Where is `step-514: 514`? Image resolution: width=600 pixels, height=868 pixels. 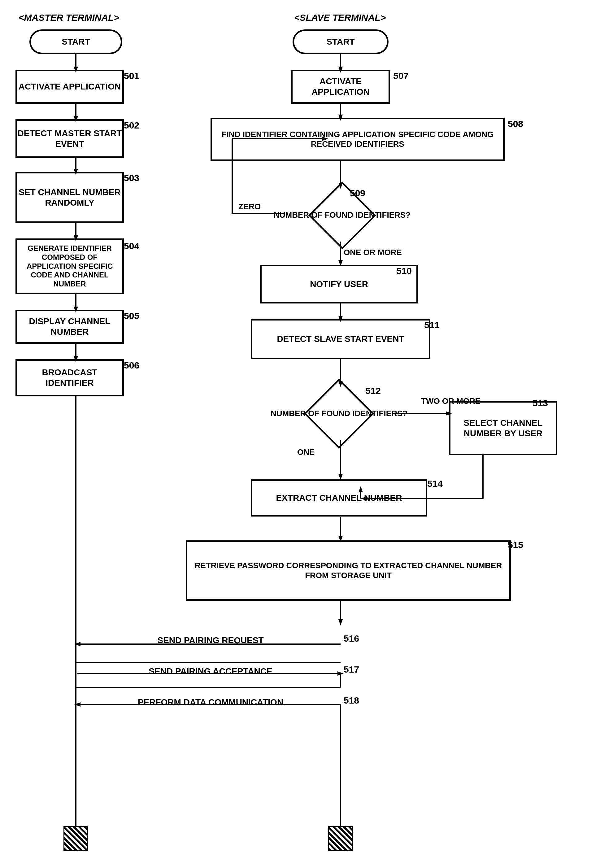
step-514: 514 is located at coordinates (435, 484).